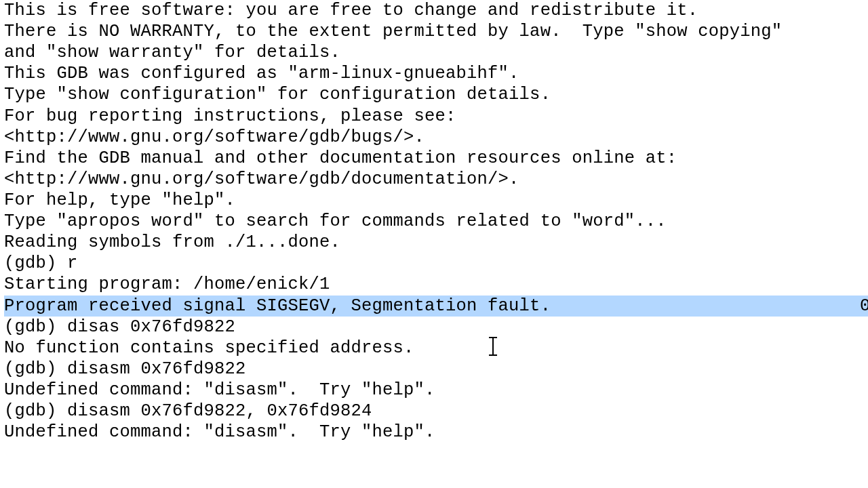 The image size is (868, 488). Describe the element at coordinates (434, 221) in the screenshot. I see `terminal-line: Type "apropos word" to search for comman…` at that location.